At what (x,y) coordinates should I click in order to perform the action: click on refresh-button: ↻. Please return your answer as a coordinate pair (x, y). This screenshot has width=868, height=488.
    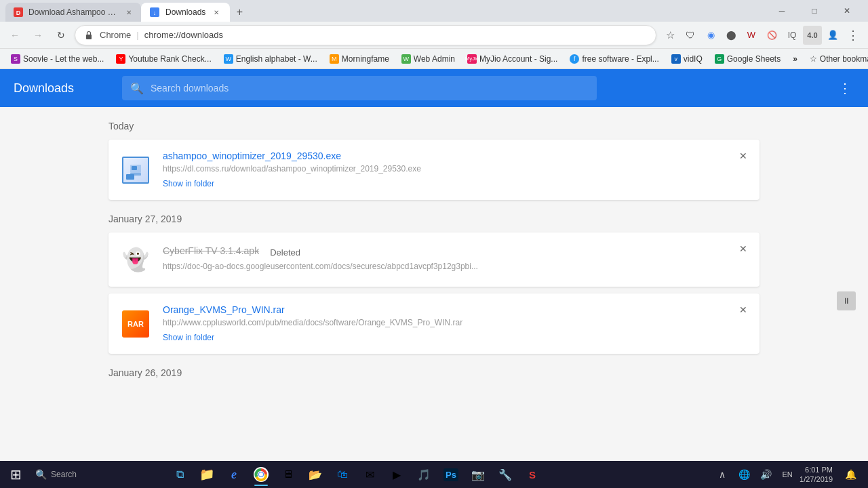
    Looking at the image, I should click on (61, 35).